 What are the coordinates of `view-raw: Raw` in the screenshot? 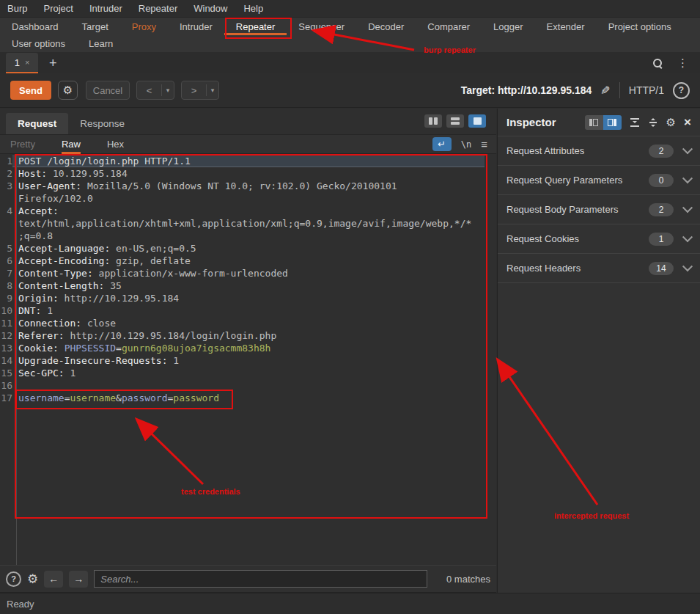 It's located at (71, 145).